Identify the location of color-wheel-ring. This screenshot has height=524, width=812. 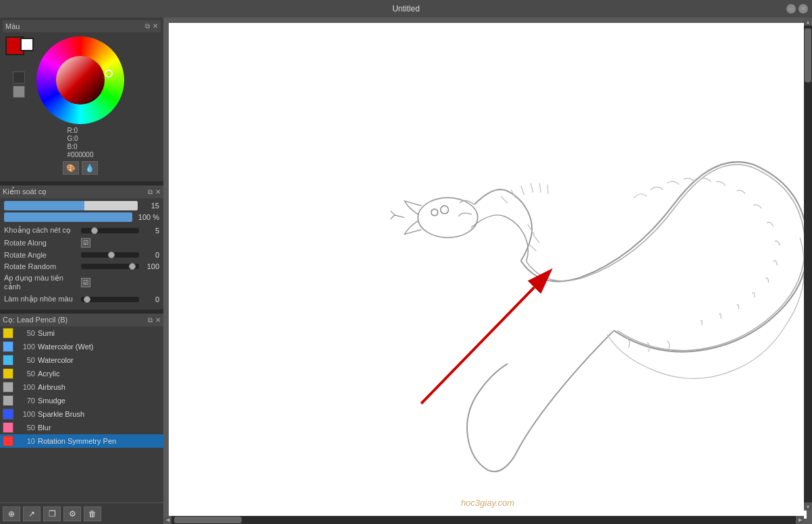
(80, 80).